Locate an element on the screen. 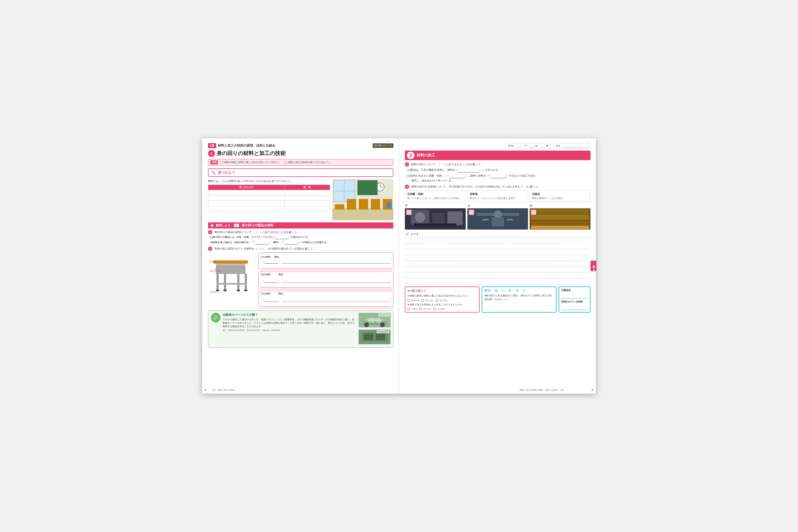  q1-1: (1)身の回りの製品には，木材，金属，プラスチックなどの（）が使われている。 is located at coordinates (302, 237).